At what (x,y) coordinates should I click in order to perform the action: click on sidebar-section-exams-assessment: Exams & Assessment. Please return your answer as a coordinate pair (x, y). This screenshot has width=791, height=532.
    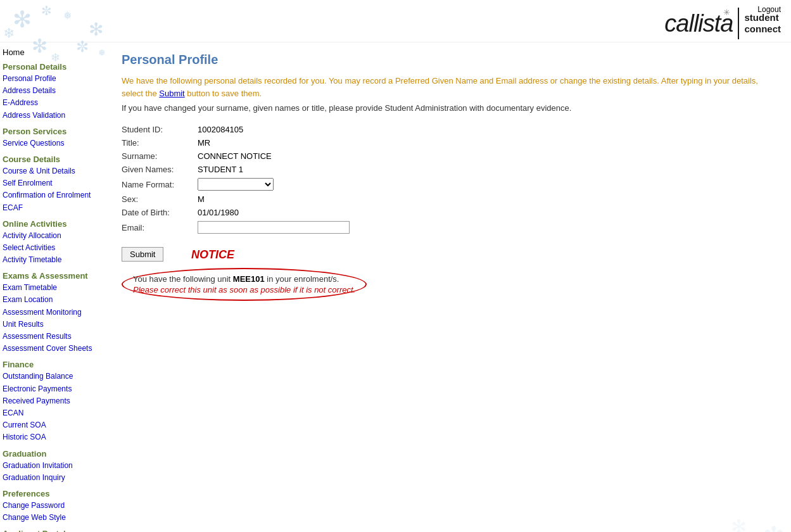
    Looking at the image, I should click on (52, 276).